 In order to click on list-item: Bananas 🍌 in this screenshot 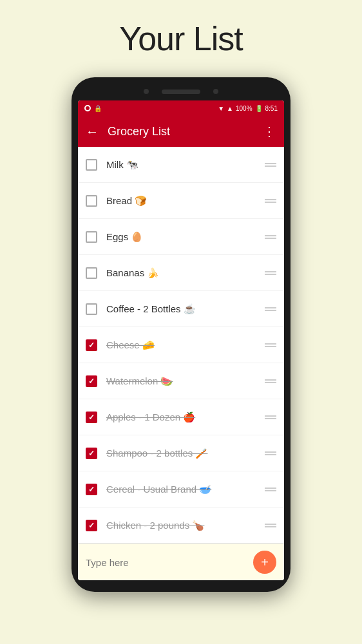, I will do `click(181, 273)`.